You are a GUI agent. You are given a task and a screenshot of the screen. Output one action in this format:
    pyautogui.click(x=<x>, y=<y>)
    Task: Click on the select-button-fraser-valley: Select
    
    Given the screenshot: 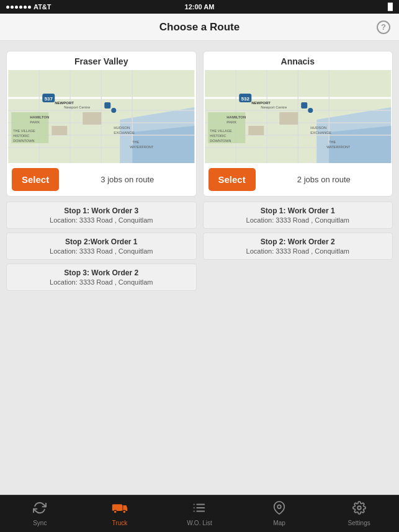 What is the action you would take?
    pyautogui.click(x=35, y=180)
    